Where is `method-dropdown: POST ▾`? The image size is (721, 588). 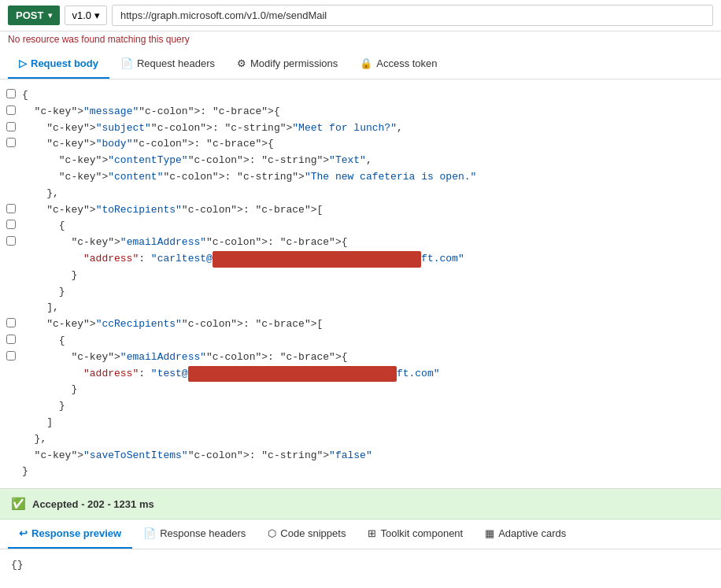
method-dropdown: POST ▾ is located at coordinates (34, 16).